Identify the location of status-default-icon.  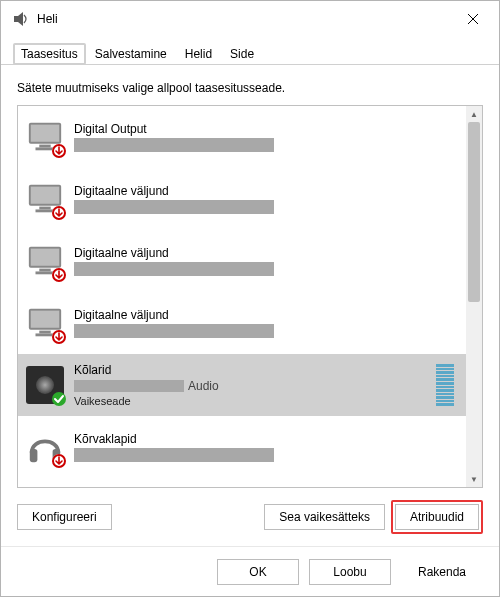
(59, 399).